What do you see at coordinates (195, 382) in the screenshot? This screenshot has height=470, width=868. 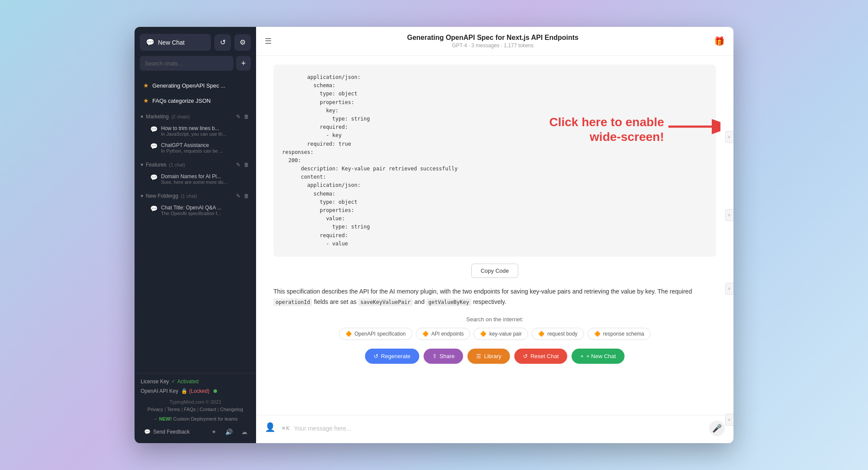 I see `license-row: License Key ✓ Activated` at bounding box center [195, 382].